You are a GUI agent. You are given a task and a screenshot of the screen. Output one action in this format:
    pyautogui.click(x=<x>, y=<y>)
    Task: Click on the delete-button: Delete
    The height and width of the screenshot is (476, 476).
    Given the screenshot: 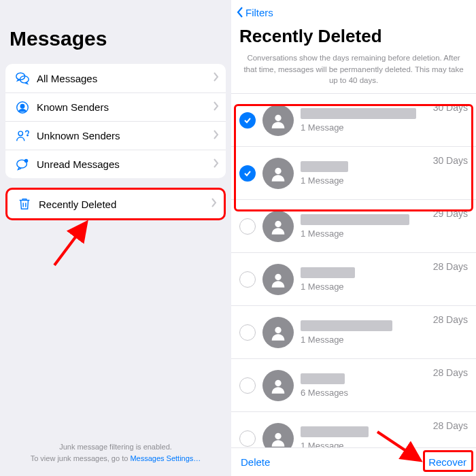 What is the action you would take?
    pyautogui.click(x=256, y=462)
    